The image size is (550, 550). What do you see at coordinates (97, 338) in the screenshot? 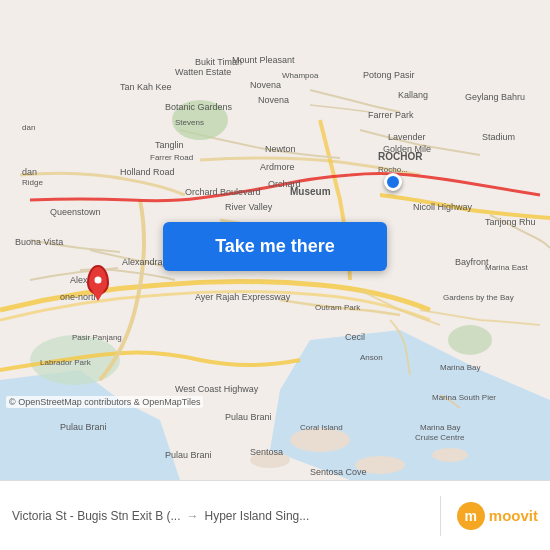
I see `svg-text: Pasir Panjang` at bounding box center [97, 338].